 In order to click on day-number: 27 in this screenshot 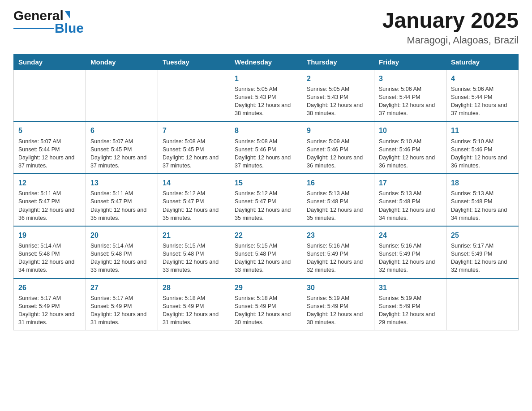, I will do `click(122, 287)`.